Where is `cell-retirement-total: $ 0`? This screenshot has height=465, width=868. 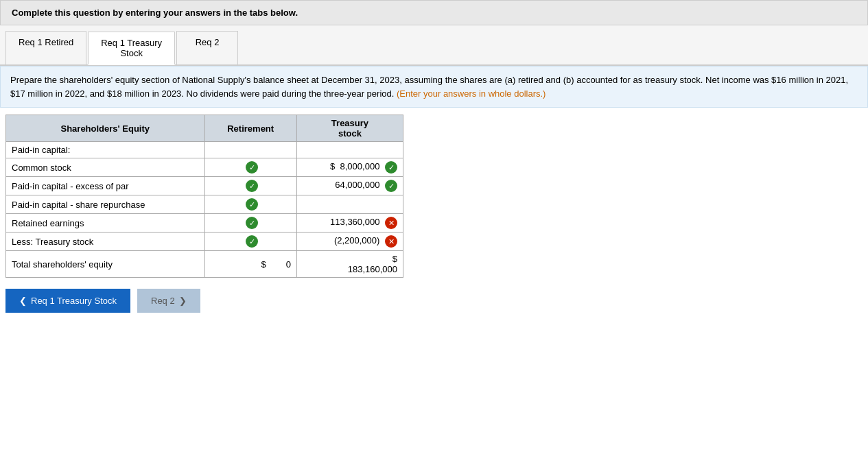 cell-retirement-total: $ 0 is located at coordinates (250, 265).